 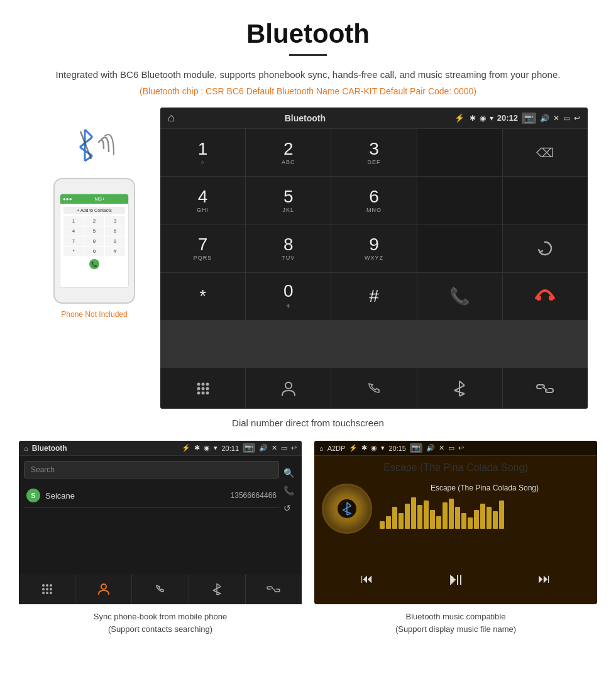 I want to click on pb-back: ↩, so click(x=294, y=448).